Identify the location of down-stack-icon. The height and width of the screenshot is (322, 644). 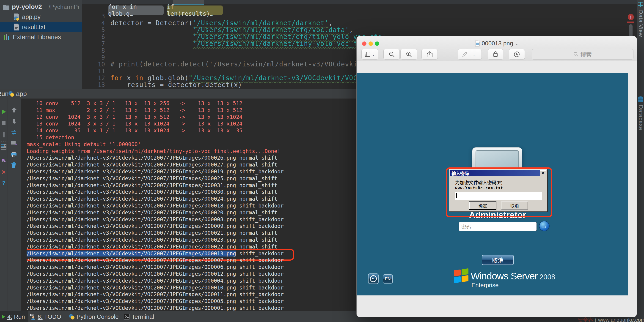
(14, 121).